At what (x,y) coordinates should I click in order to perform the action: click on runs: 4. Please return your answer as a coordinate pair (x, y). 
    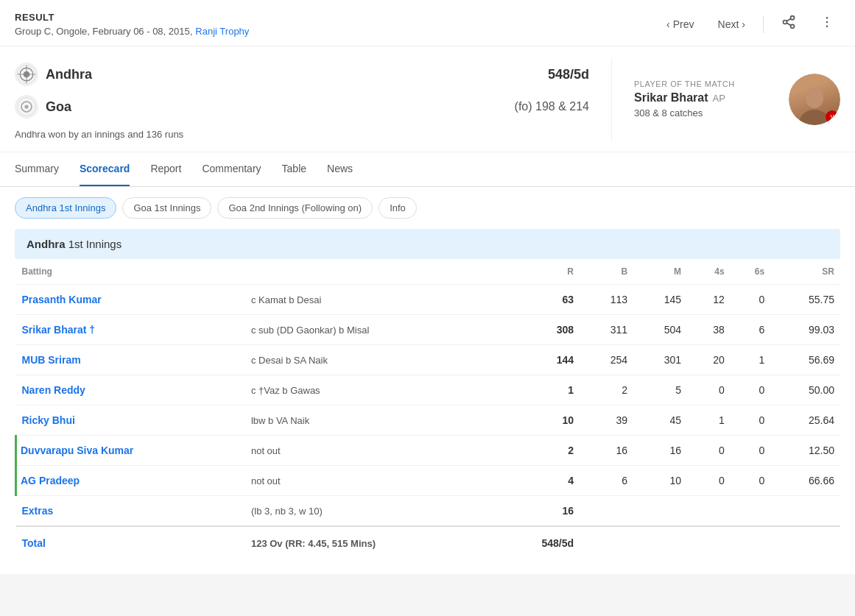
    Looking at the image, I should click on (539, 481).